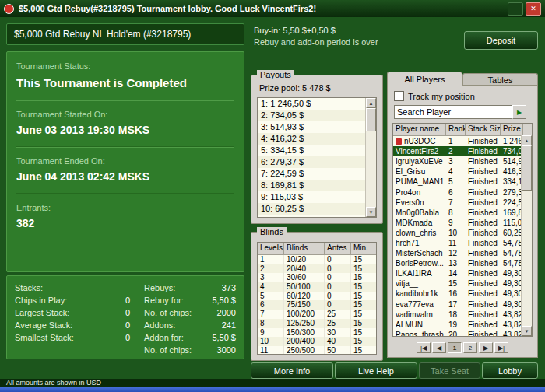 The image size is (545, 392). Describe the element at coordinates (338, 249) in the screenshot. I see `blinds-col-antes: Antes` at that location.